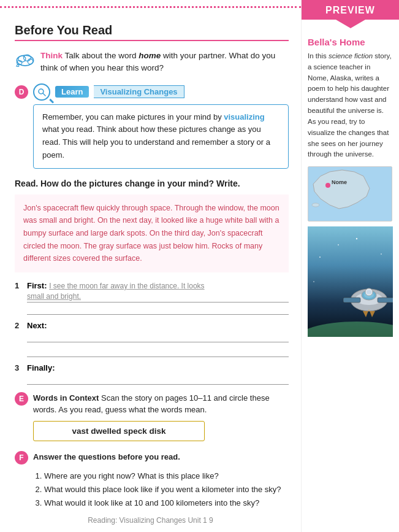 Image resolution: width=399 pixels, height=532 pixels. What do you see at coordinates (158, 337) in the screenshot?
I see `answer-line-2a` at bounding box center [158, 337].